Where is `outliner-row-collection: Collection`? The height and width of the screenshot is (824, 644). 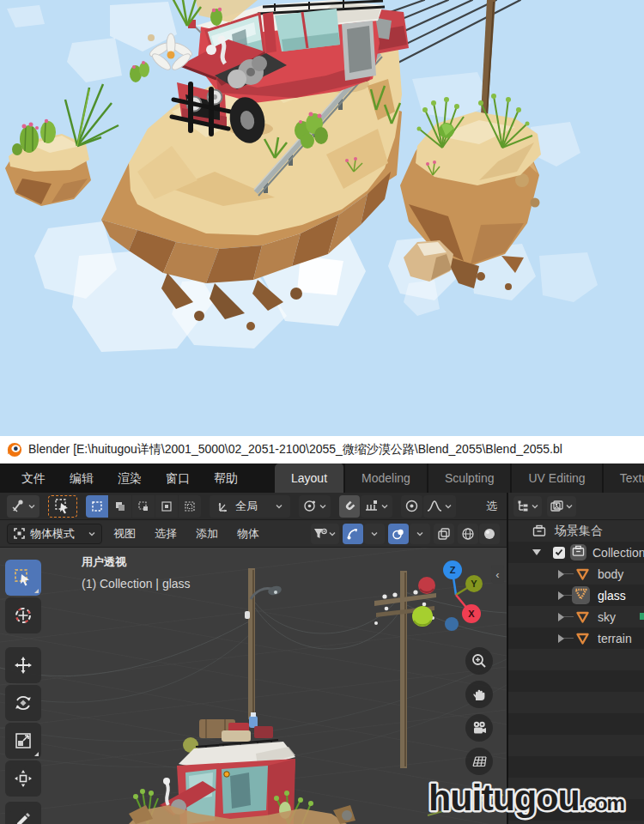
outliner-row-collection: Collection is located at coordinates (576, 553).